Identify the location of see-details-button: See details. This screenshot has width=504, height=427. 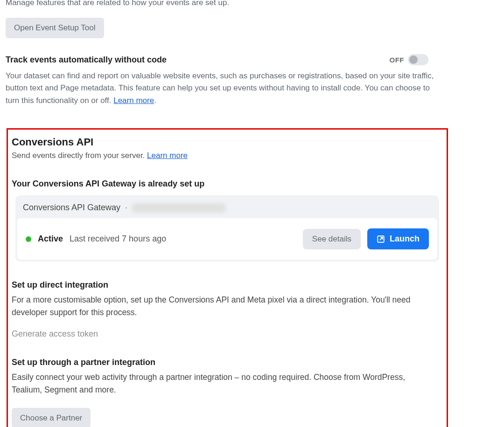
(332, 239).